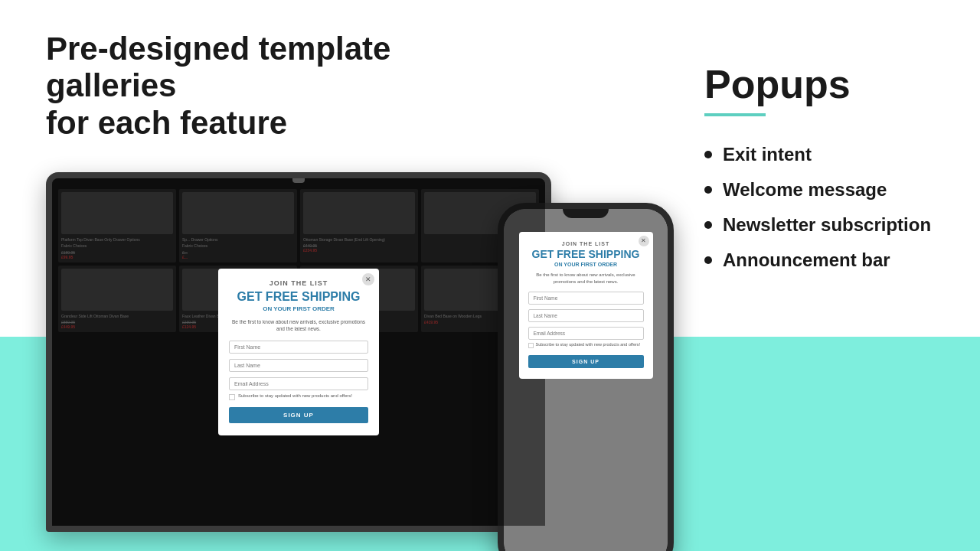 The width and height of the screenshot is (980, 551). What do you see at coordinates (586, 305) in the screenshot?
I see `phone-popup: ✕ JOIN THE LIST GET FREE SHIPPING ON YOU…` at bounding box center [586, 305].